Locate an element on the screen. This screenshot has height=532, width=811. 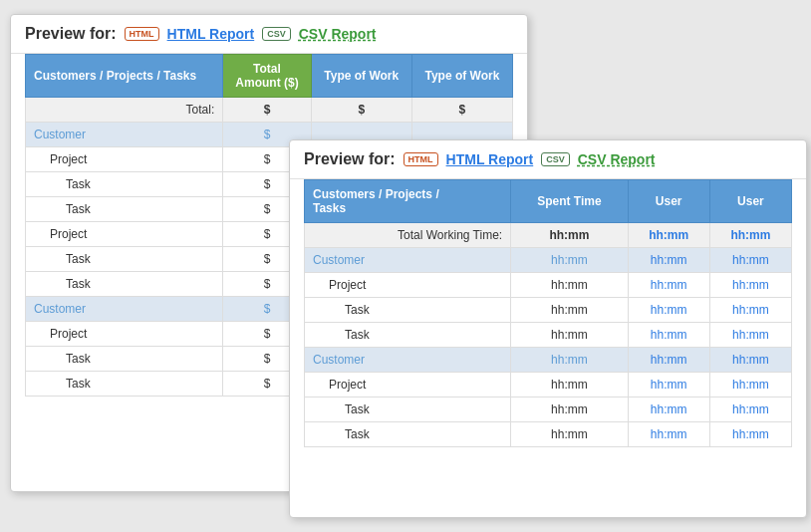
th-user-2: User is located at coordinates (750, 201).